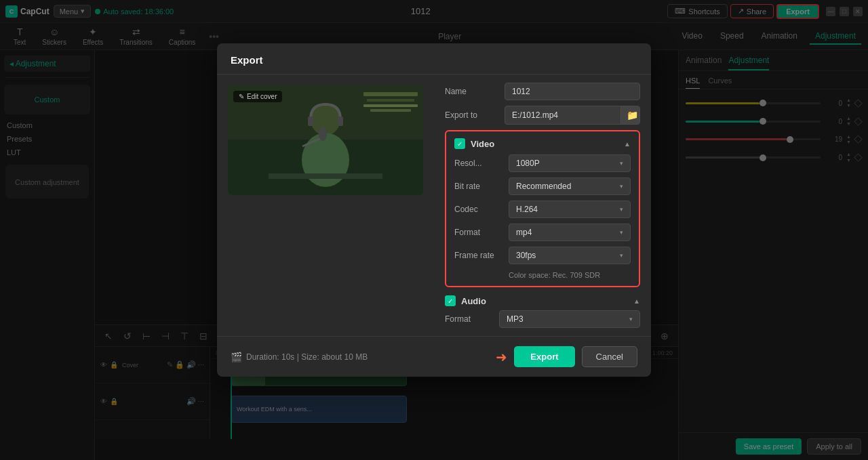 This screenshot has height=460, width=868. I want to click on preview-image: ✎ Edit cover, so click(326, 140).